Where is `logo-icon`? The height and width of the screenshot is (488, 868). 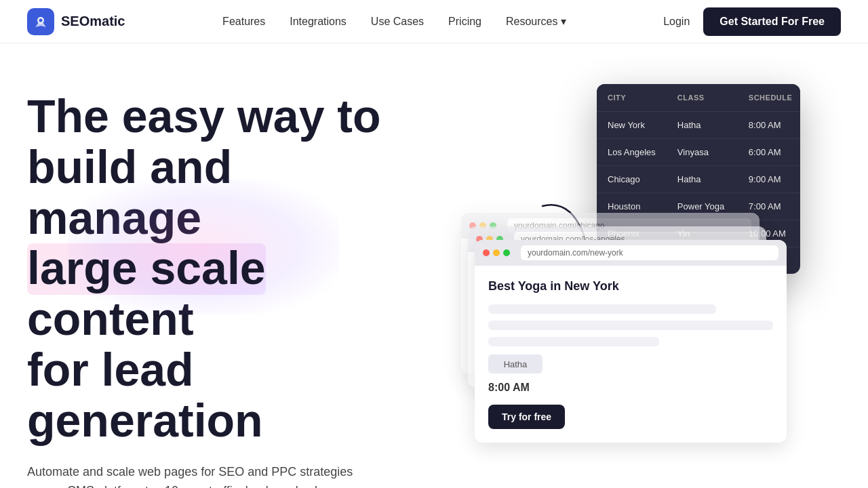 logo-icon is located at coordinates (41, 22).